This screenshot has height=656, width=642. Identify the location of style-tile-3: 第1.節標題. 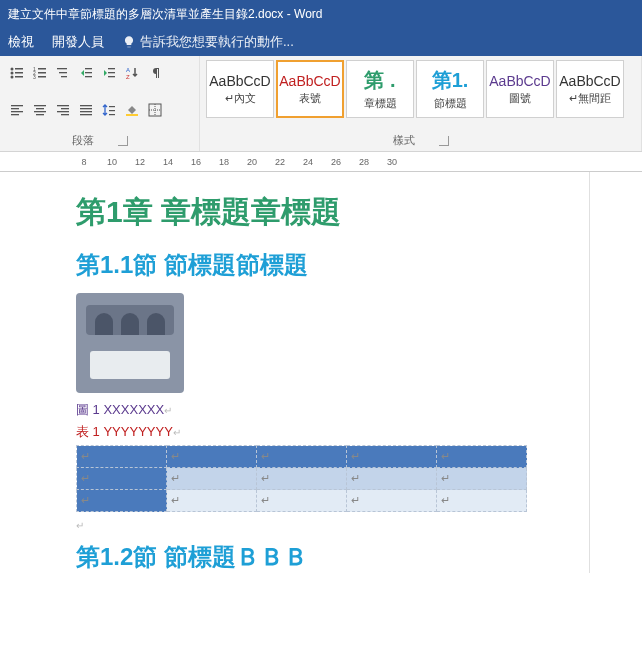
(450, 89).